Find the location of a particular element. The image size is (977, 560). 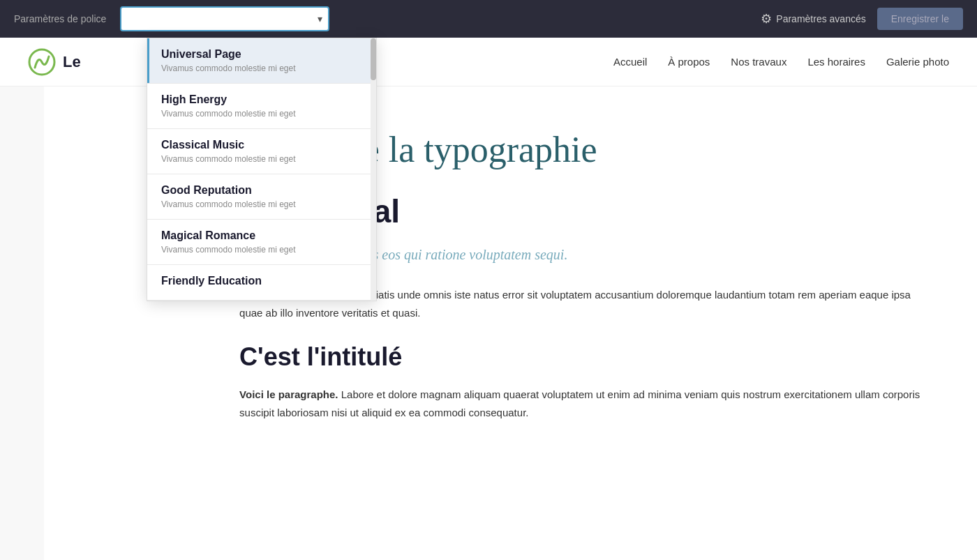

site-nav: Accueil À propos Nos travaux Les horaire… is located at coordinates (782, 61).